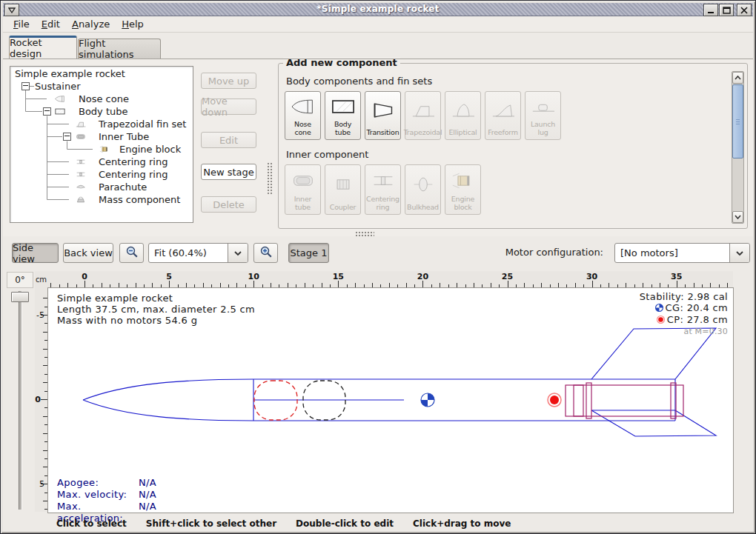  I want to click on splitter-handle-horizontal, so click(365, 234).